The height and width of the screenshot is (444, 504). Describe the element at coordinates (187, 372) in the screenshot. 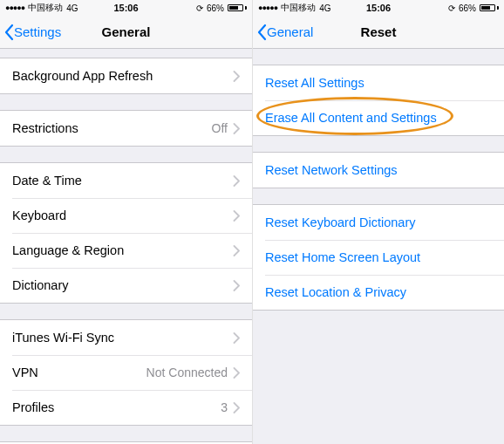

I see `row-value: Not Connected` at that location.